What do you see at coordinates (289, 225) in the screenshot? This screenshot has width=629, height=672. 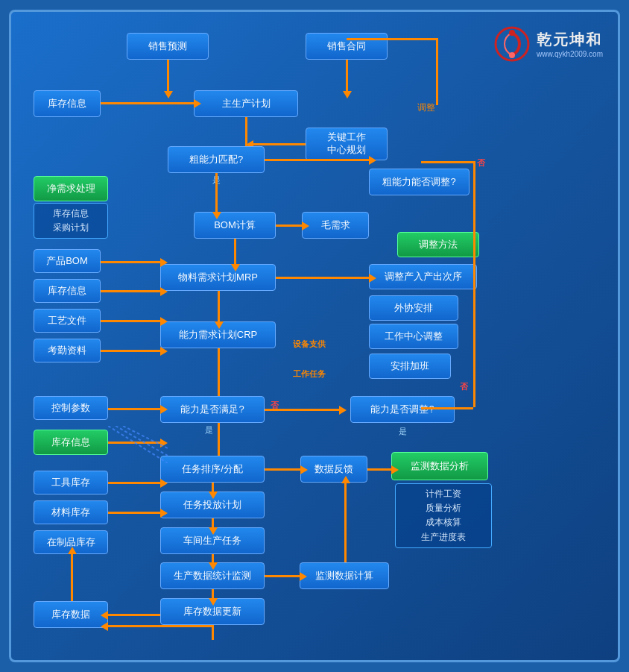 I see `arrow-h-bom-gross` at bounding box center [289, 225].